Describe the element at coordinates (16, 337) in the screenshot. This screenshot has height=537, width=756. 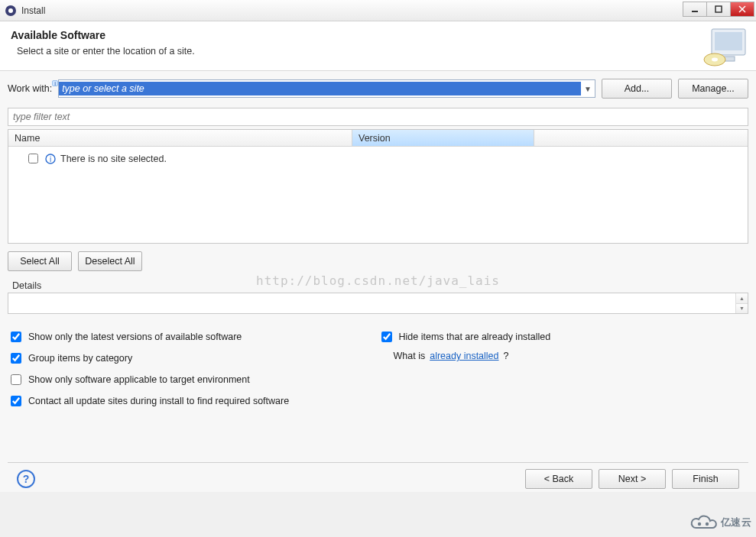
I see `opt-latest-checkbox` at that location.